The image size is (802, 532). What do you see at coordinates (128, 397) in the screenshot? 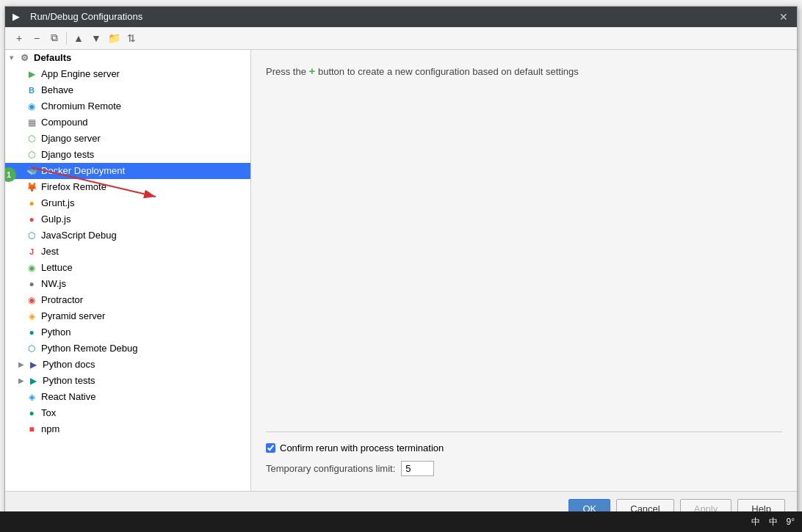
I see `list-item-react-native: ◈ React Native` at bounding box center [128, 397].